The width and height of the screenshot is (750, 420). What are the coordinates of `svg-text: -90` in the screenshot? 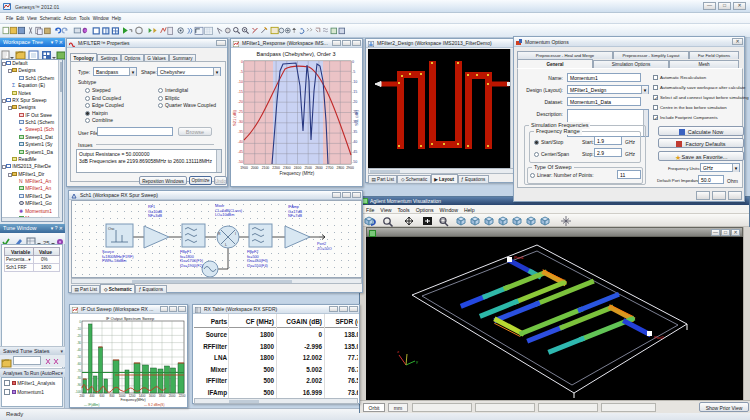 It's located at (80, 385).